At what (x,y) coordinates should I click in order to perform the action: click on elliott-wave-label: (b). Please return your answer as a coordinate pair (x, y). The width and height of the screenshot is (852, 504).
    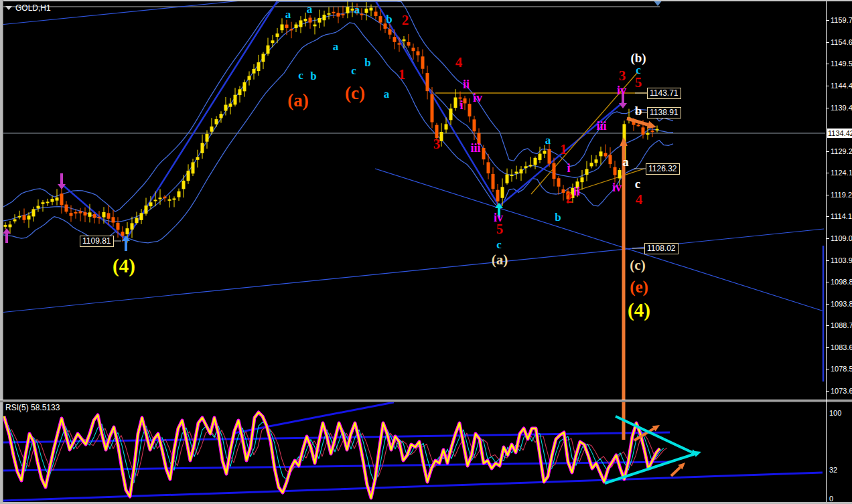
    Looking at the image, I should click on (638, 58).